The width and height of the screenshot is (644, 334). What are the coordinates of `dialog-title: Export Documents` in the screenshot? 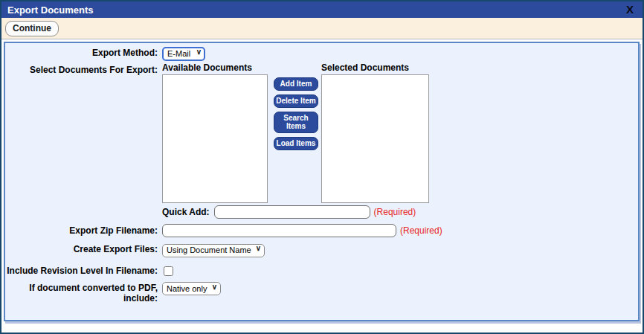 It's located at (48, 10).